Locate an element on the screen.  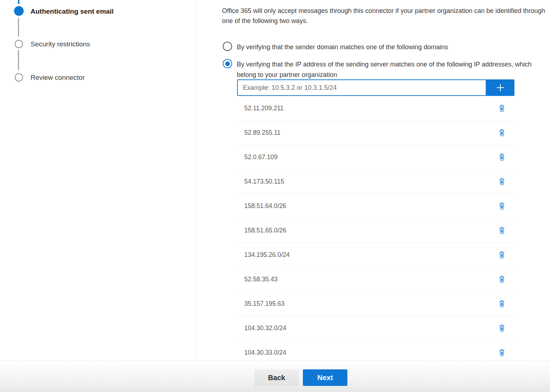
ip-list-item: 52.89.255.11 is located at coordinates (375, 133).